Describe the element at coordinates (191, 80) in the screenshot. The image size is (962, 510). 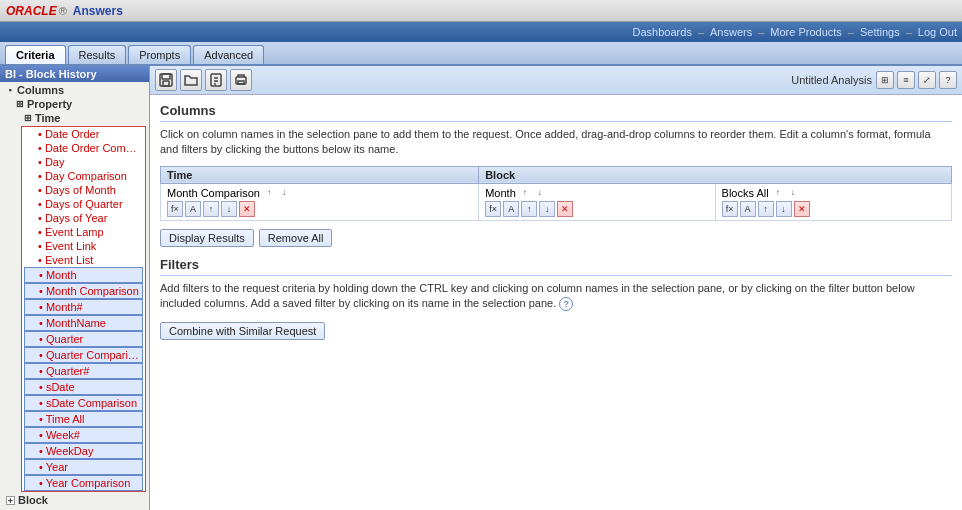
I see `toolbar-btn-open` at that location.